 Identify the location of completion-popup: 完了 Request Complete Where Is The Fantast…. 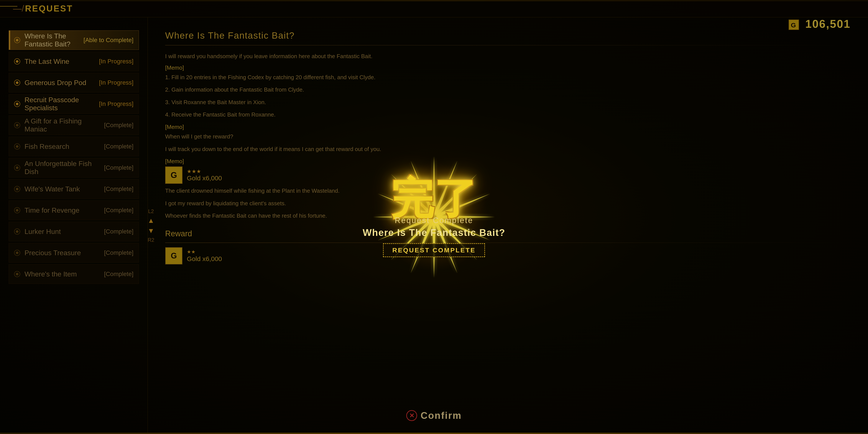
(434, 217).